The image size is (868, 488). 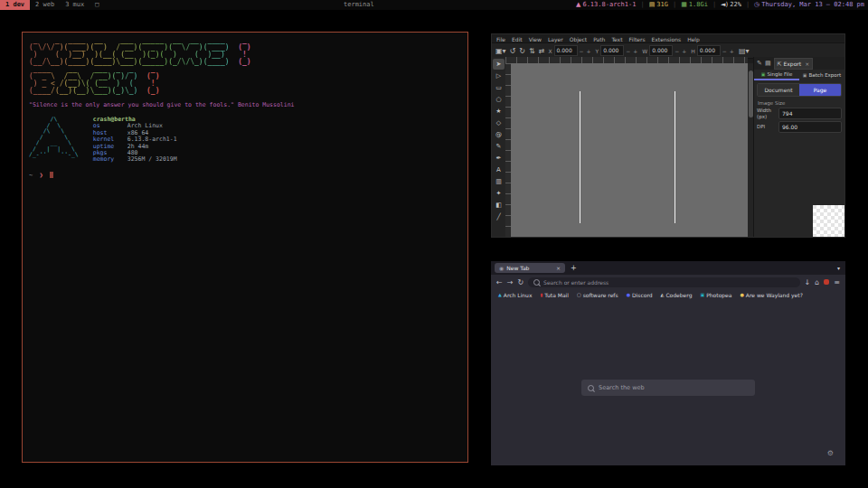 What do you see at coordinates (676, 295) in the screenshot?
I see `bookmark-codeberg: ◭Codeberg` at bounding box center [676, 295].